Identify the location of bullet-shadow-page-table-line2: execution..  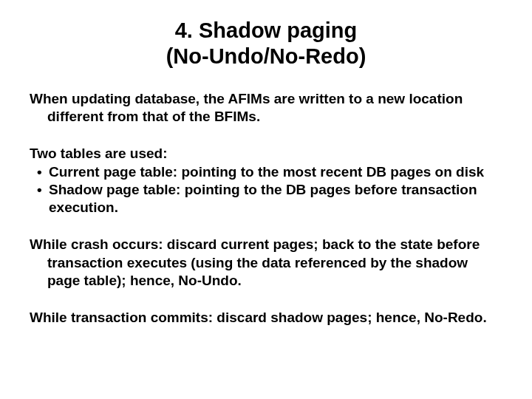
(276, 208).